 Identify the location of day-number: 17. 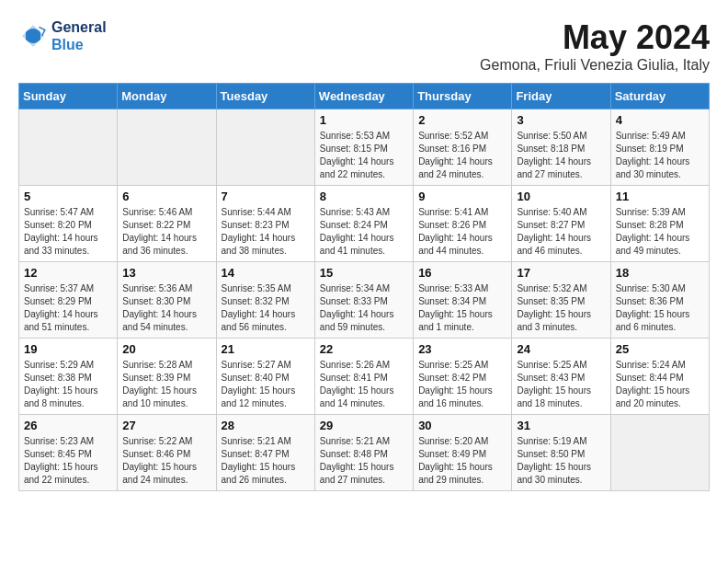
(561, 272).